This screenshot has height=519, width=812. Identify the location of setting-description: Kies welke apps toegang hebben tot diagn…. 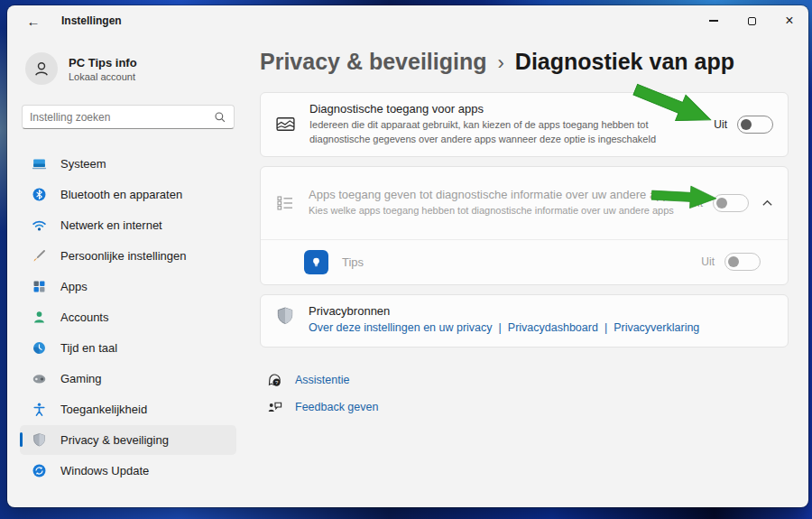
(493, 211).